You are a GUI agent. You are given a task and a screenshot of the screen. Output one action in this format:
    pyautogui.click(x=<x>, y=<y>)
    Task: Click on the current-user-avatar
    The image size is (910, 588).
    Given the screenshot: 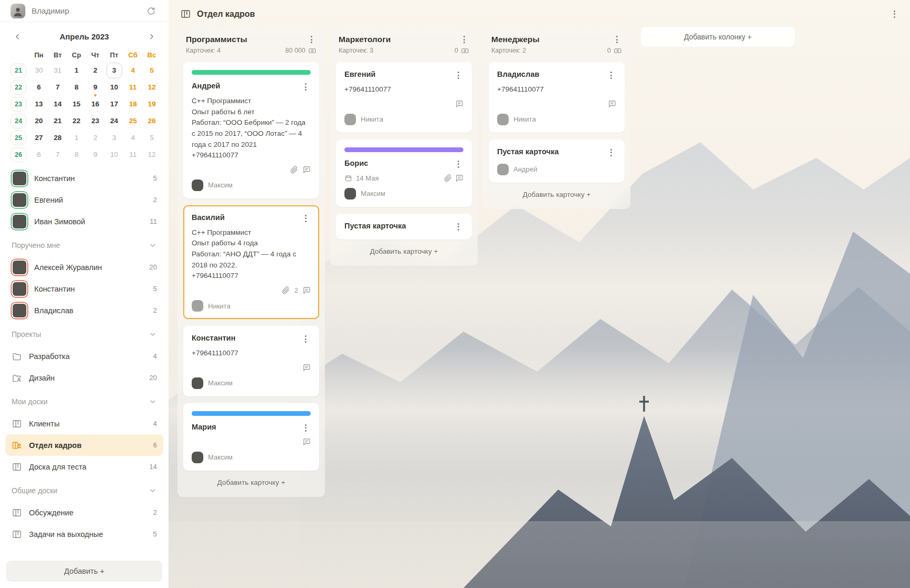 What is the action you would take?
    pyautogui.click(x=18, y=11)
    